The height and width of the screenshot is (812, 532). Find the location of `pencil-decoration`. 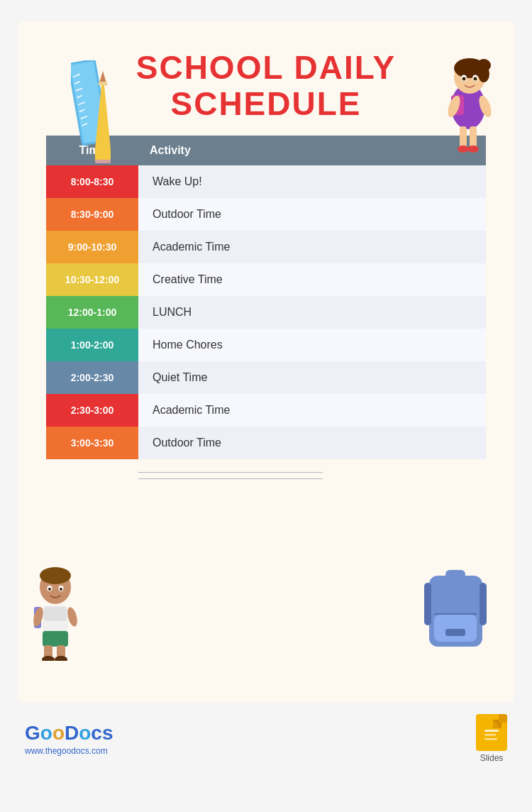

pencil-decoration is located at coordinates (103, 119).